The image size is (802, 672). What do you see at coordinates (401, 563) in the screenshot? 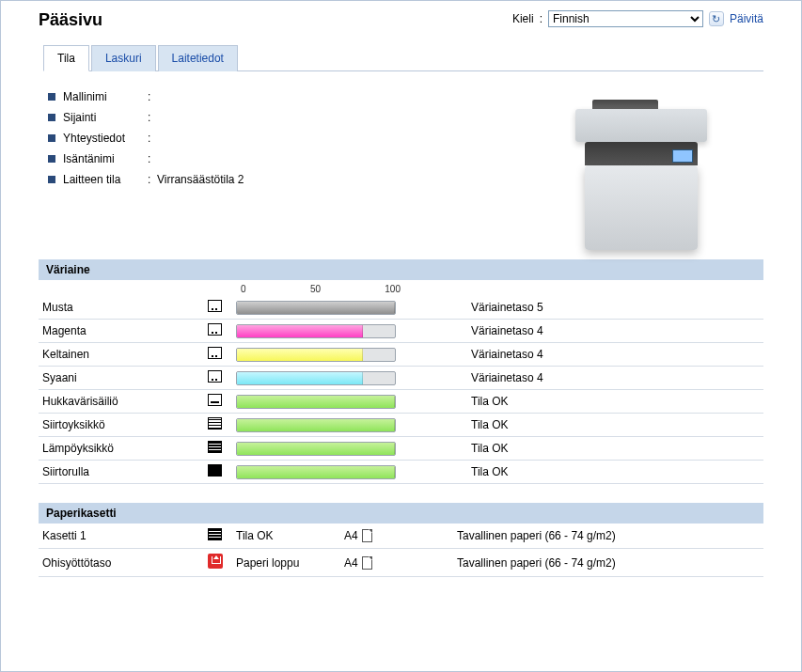
I see `tray-row: OhisyöttötasoPaperi loppuA4 Tavallinen p…` at bounding box center [401, 563].